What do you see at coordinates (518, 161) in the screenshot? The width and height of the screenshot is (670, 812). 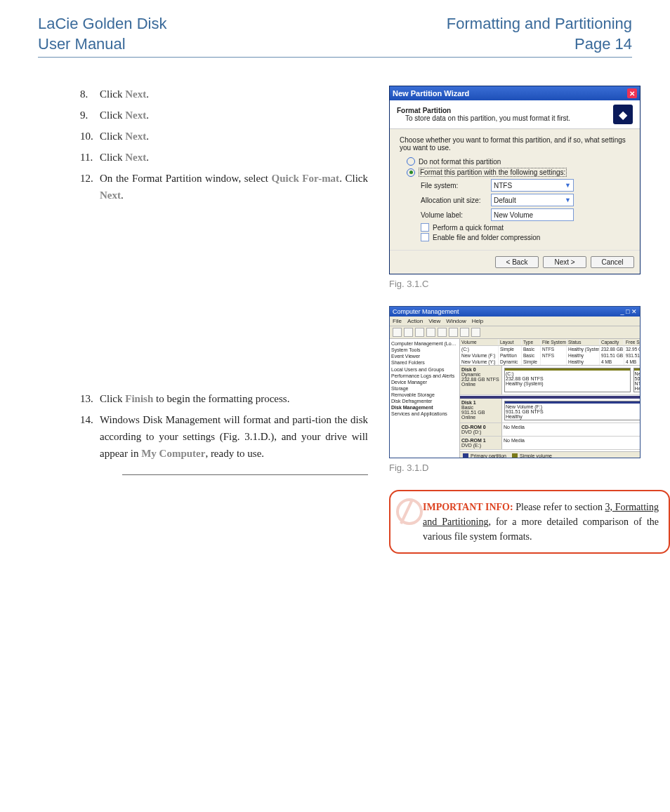 I see `radio-no-format: Do not format this partition` at bounding box center [518, 161].